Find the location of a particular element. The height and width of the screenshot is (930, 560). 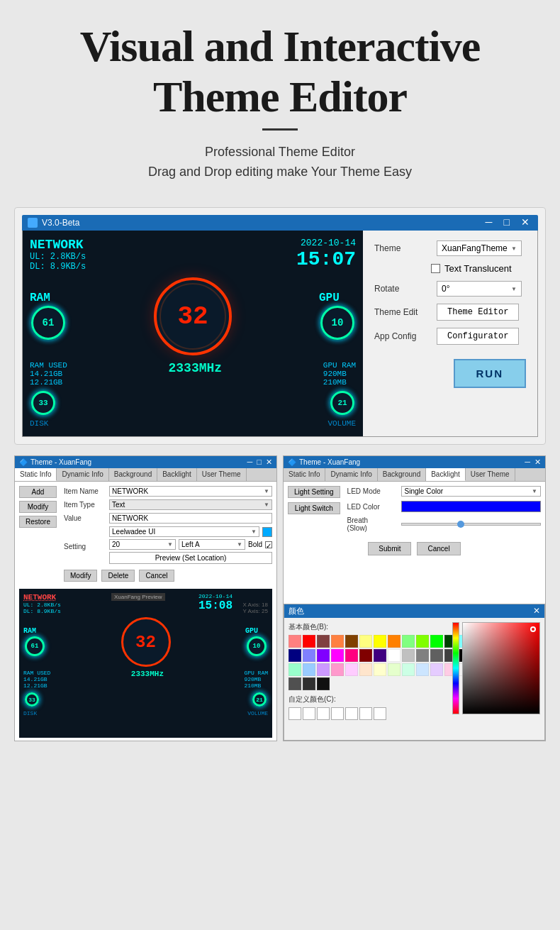

mini-center-gauge: 32 is located at coordinates (146, 642).